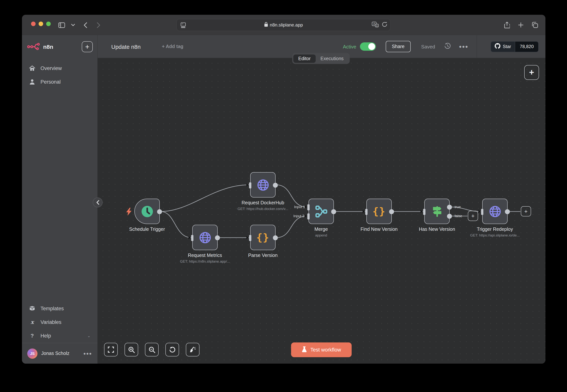 This screenshot has width=567, height=392. Describe the element at coordinates (152, 350) in the screenshot. I see `zoom-out-button` at that location.